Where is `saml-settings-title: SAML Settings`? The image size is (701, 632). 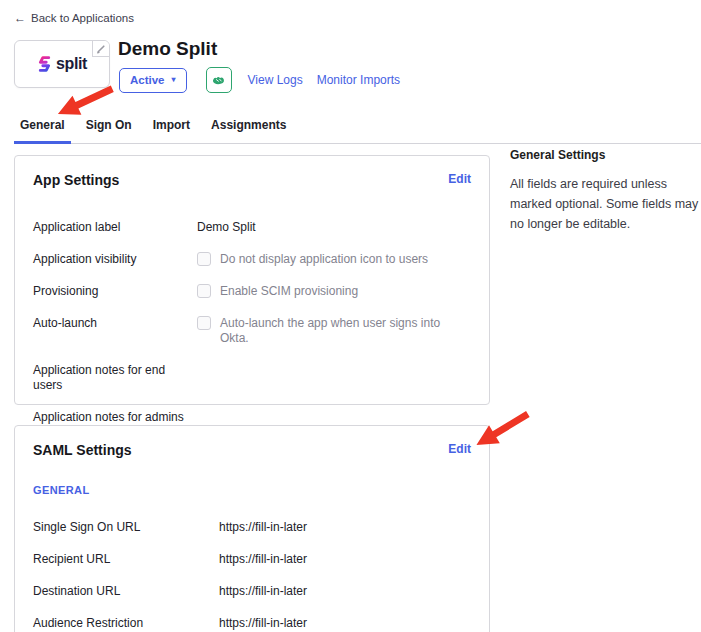
saml-settings-title: SAML Settings is located at coordinates (82, 450).